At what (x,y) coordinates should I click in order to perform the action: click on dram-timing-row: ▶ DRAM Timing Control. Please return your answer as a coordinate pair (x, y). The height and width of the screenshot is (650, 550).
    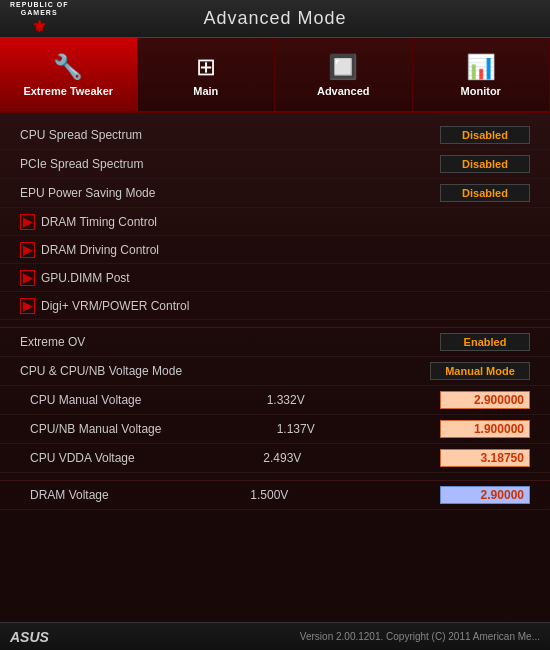
    Looking at the image, I should click on (275, 222).